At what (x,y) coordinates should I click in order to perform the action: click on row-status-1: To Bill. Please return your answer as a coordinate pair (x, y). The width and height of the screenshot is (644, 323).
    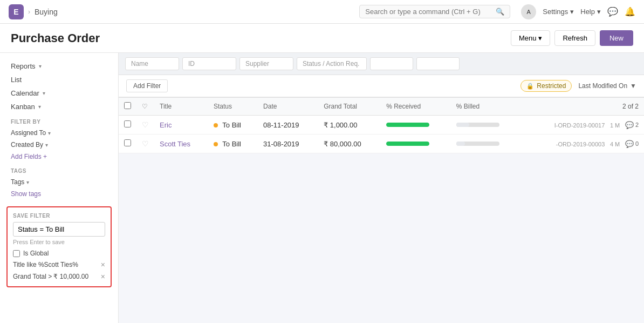
    Looking at the image, I should click on (233, 144).